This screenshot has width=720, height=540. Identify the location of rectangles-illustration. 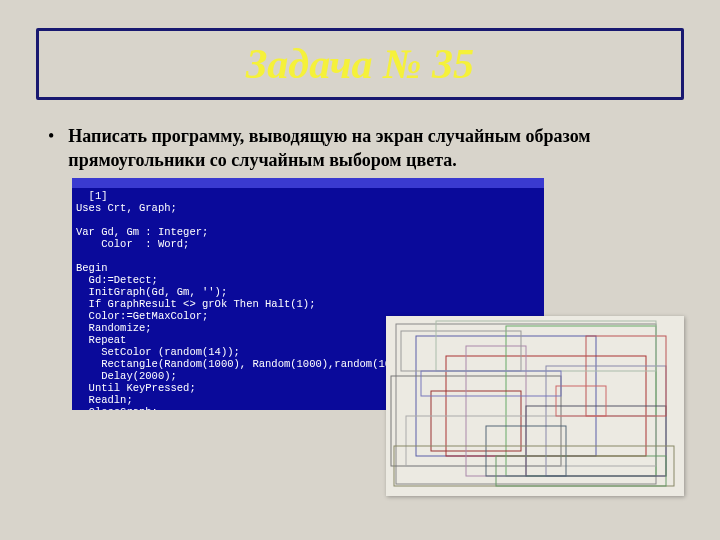
(535, 406).